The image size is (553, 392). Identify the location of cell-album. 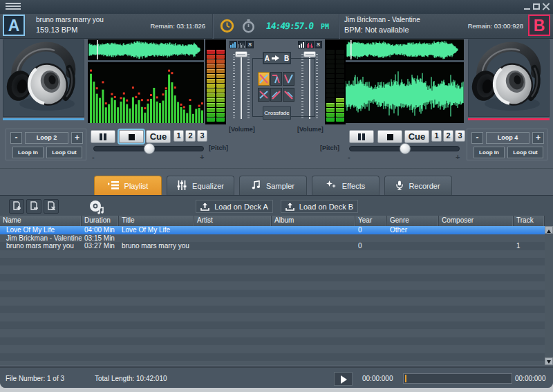
(314, 239).